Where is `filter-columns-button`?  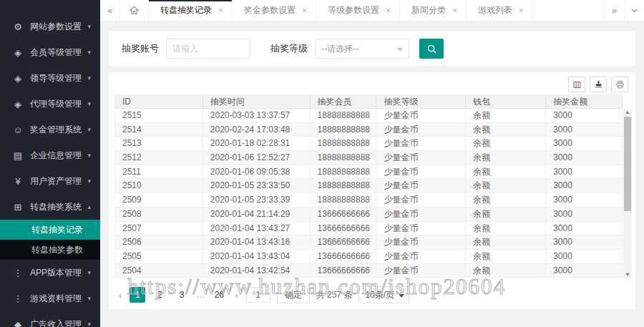
filter-columns-button is located at coordinates (577, 84).